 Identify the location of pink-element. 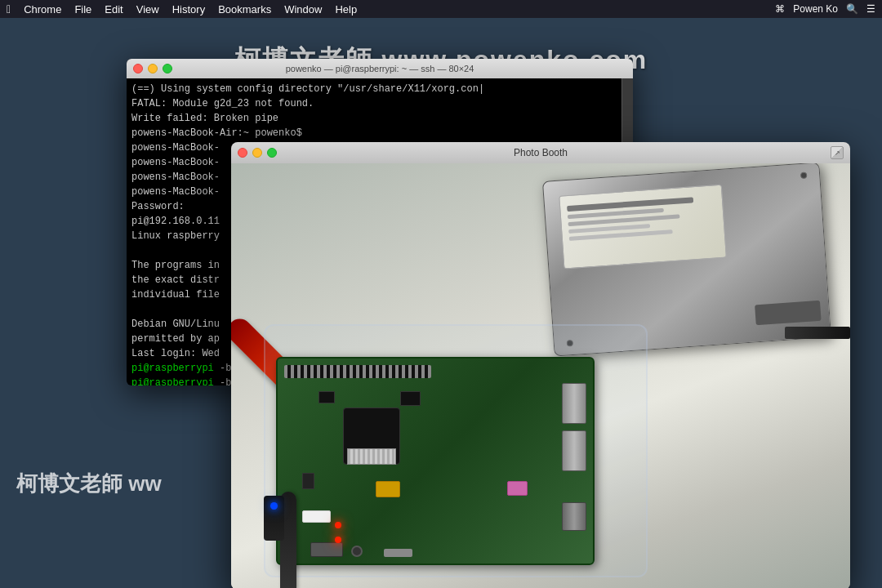
(518, 488).